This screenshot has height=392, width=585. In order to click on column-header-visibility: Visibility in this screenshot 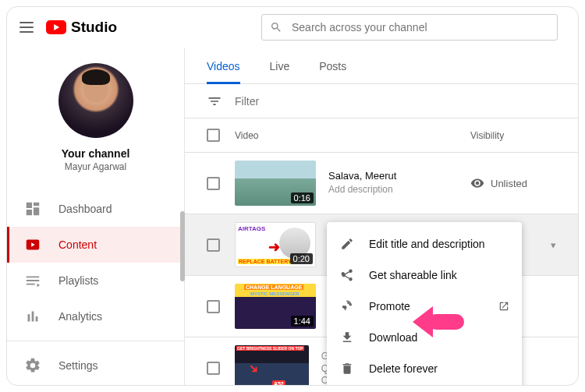, I will do `click(513, 136)`.